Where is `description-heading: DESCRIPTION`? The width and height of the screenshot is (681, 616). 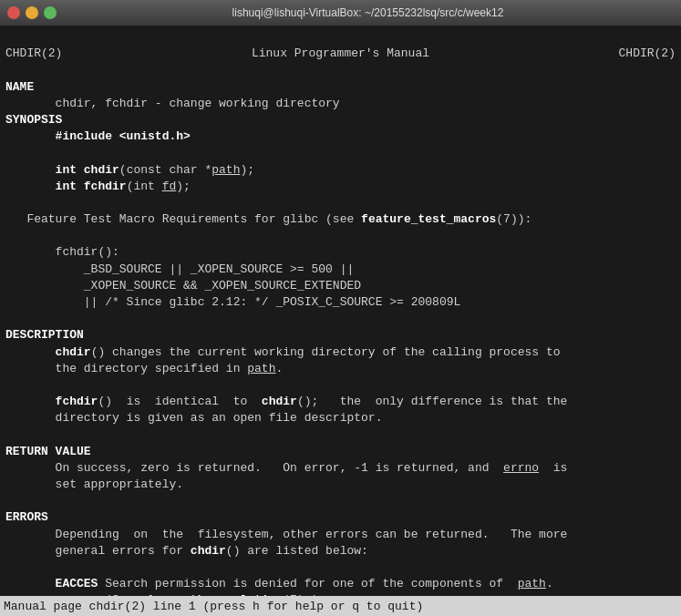
description-heading: DESCRIPTION is located at coordinates (45, 335).